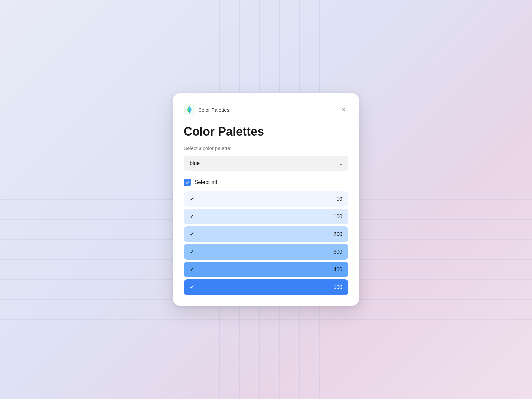  I want to click on titlebar-left: Color Palettes, so click(206, 110).